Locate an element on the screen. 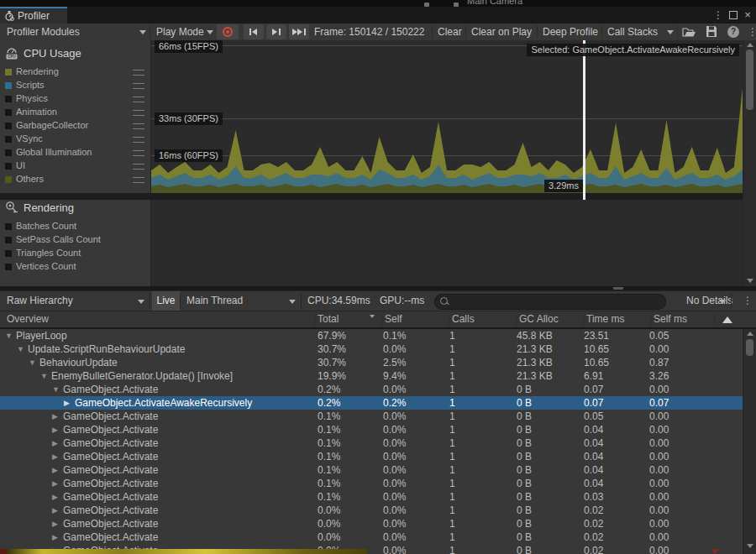 The height and width of the screenshot is (554, 756). rendering-module-header: Rendering is located at coordinates (76, 208).